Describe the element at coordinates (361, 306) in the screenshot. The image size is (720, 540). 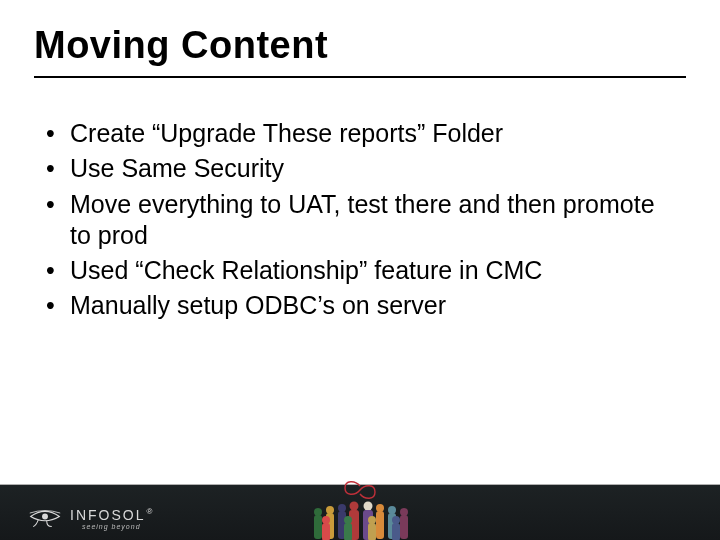
I see `list-item: Manually setup ODBC’s on server` at that location.